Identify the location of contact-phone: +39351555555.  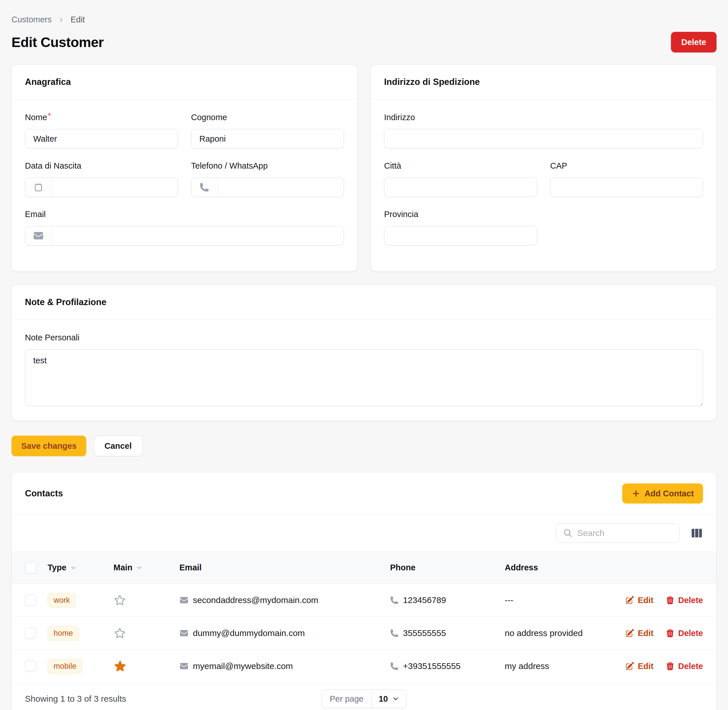
(432, 666).